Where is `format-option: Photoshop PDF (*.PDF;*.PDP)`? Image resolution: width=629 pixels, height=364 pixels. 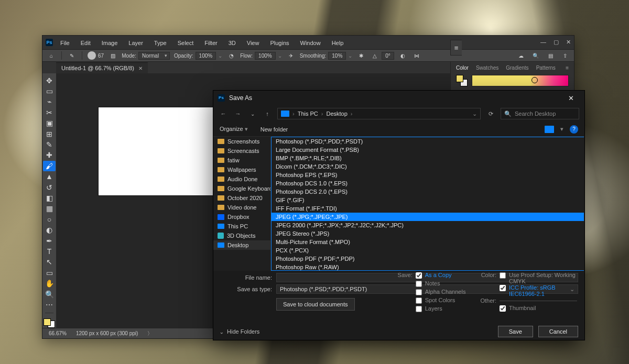
format-option: Photoshop PDF (*.PDF;*.PDP) is located at coordinates (428, 259).